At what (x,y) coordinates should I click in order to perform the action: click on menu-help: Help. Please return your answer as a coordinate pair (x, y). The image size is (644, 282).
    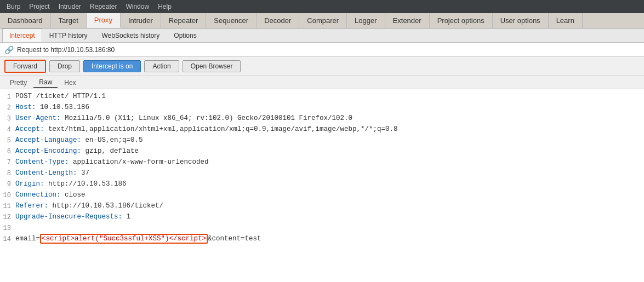
    Looking at the image, I should click on (164, 7).